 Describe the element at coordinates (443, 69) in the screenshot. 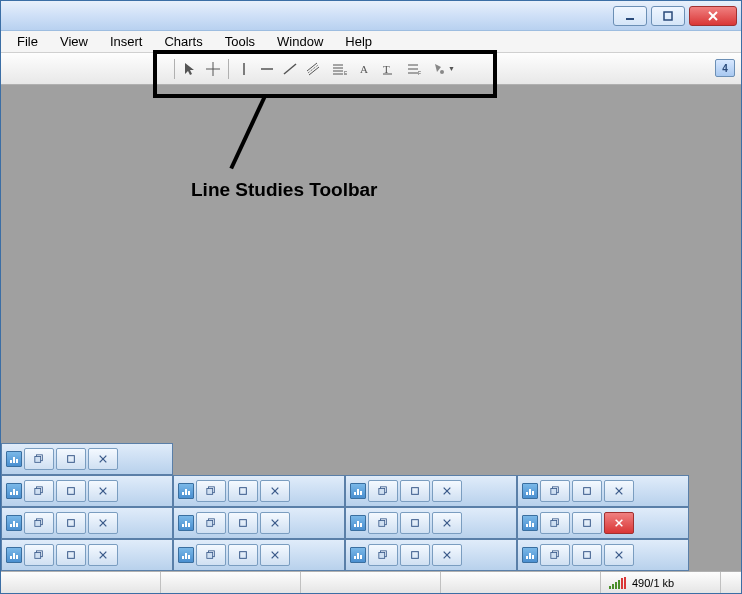

I see `shapes-icon: ▼` at that location.